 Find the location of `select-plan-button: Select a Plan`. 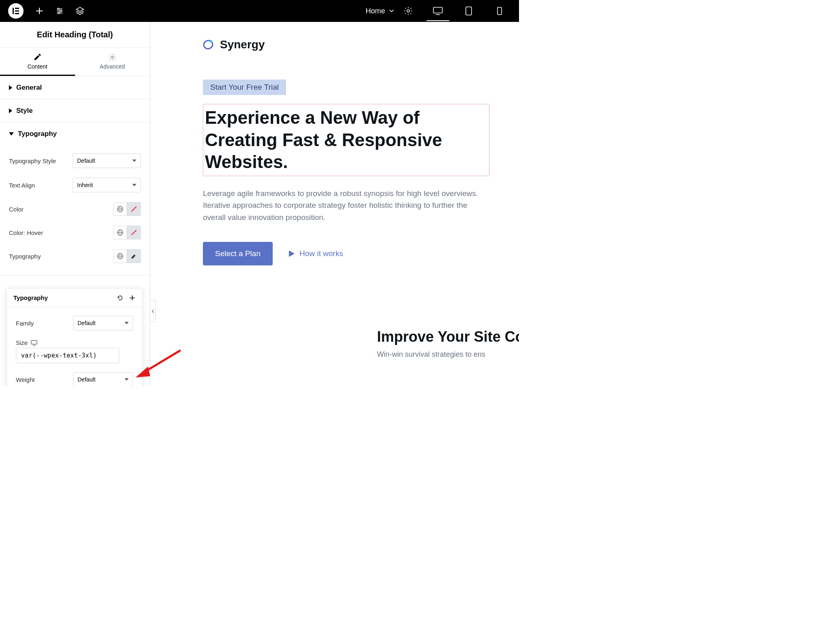

select-plan-button: Select a Plan is located at coordinates (238, 254).